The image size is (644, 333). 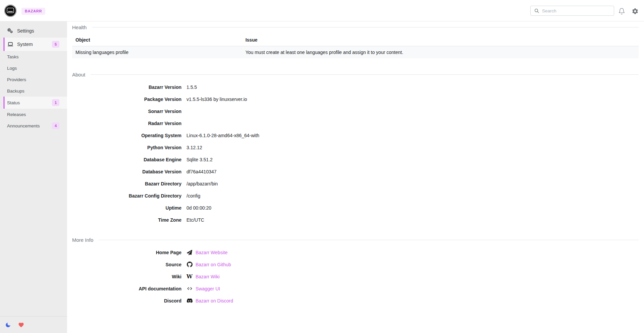 I want to click on kv-label: Source, so click(x=127, y=265).